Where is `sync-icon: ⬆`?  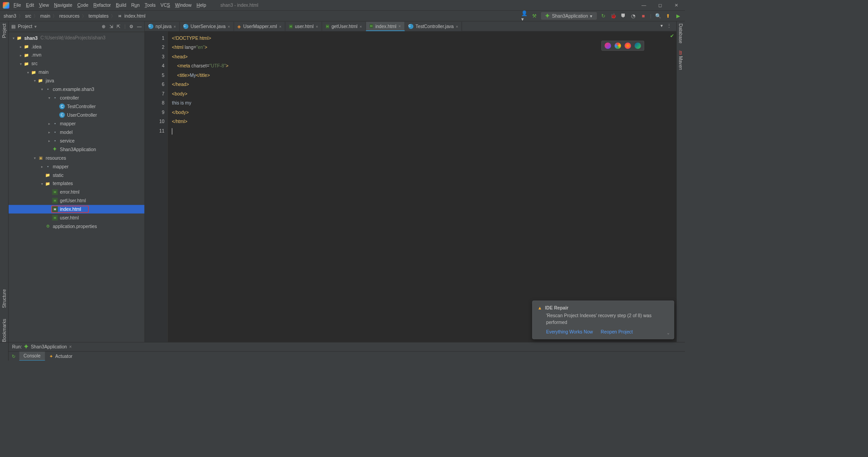 sync-icon: ⬆ is located at coordinates (668, 16).